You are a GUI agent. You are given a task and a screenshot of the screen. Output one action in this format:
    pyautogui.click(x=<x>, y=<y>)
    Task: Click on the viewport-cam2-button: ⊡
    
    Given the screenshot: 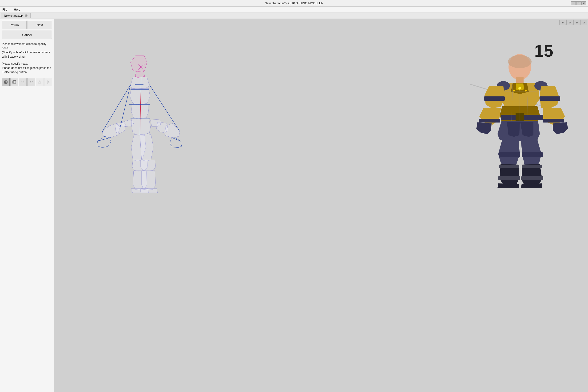 What is the action you would take?
    pyautogui.click(x=570, y=22)
    